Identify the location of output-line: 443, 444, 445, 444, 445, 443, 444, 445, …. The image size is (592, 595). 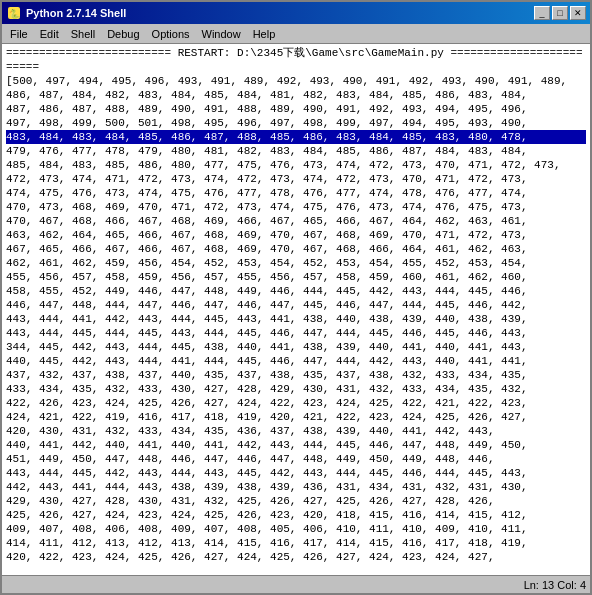
(296, 333).